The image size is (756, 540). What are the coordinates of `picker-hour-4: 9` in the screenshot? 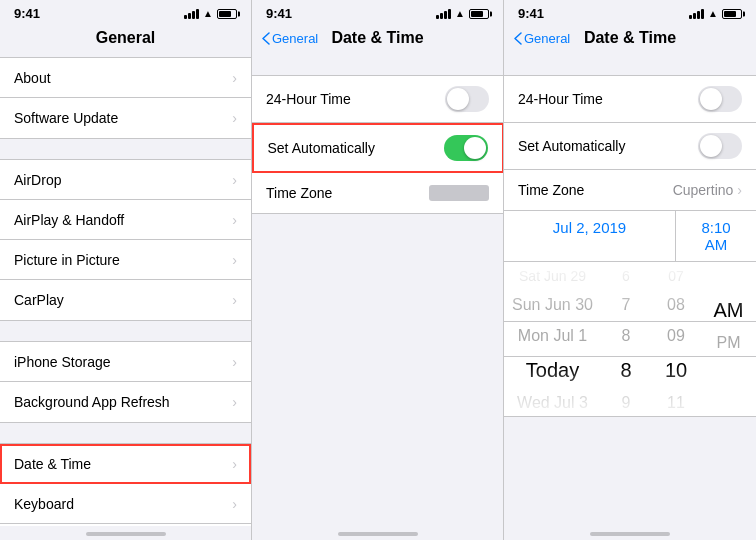 It's located at (626, 402).